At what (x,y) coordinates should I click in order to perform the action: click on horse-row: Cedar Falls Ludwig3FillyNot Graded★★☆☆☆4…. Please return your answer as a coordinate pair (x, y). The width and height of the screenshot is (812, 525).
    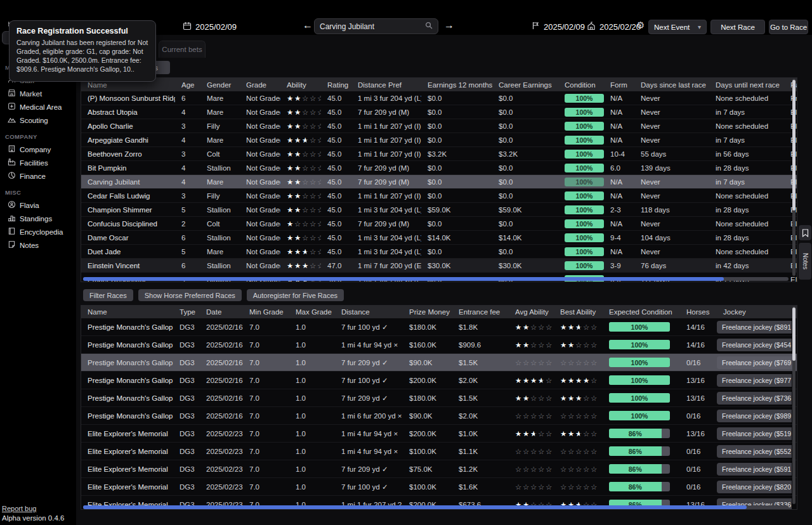
    Looking at the image, I should click on (439, 196).